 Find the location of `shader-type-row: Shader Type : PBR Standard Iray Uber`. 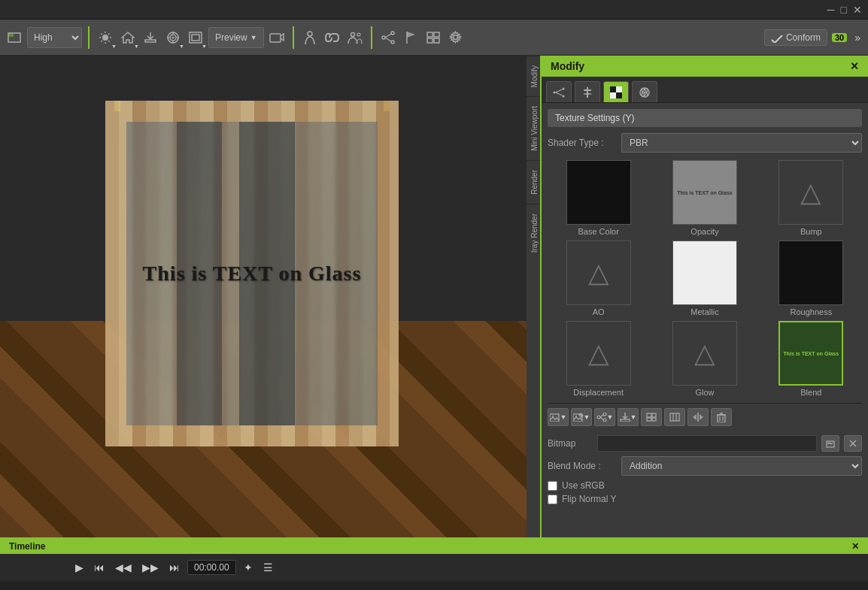

shader-type-row: Shader Type : PBR Standard Iray Uber is located at coordinates (705, 143).